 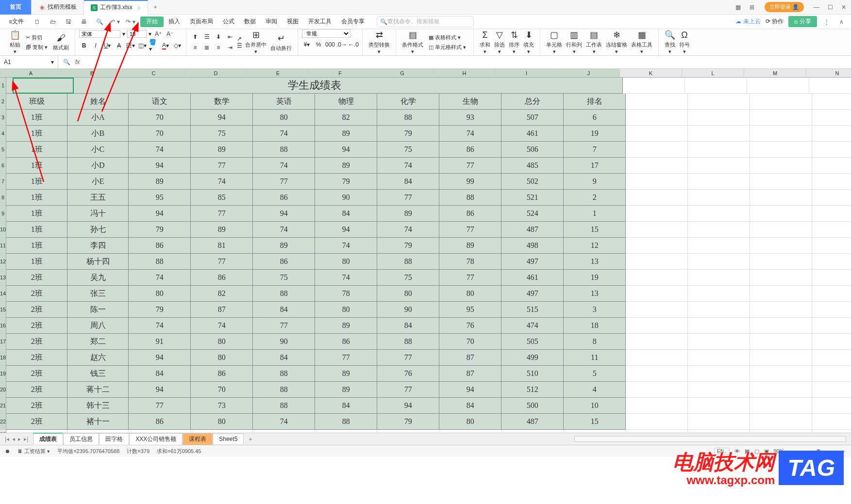 What do you see at coordinates (408, 149) in the screenshot?
I see `data-cell: 75` at bounding box center [408, 149].